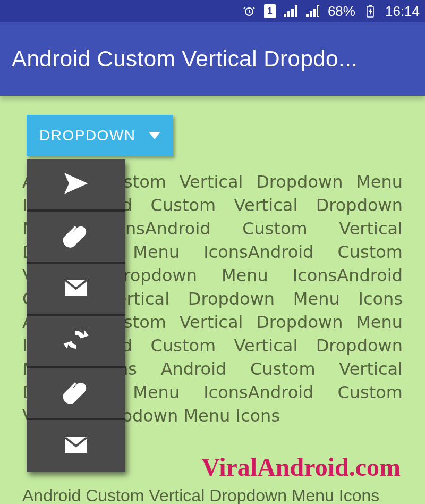  What do you see at coordinates (212, 59) in the screenshot?
I see `app-bar: Android Custom Vertical Dropdo...` at bounding box center [212, 59].